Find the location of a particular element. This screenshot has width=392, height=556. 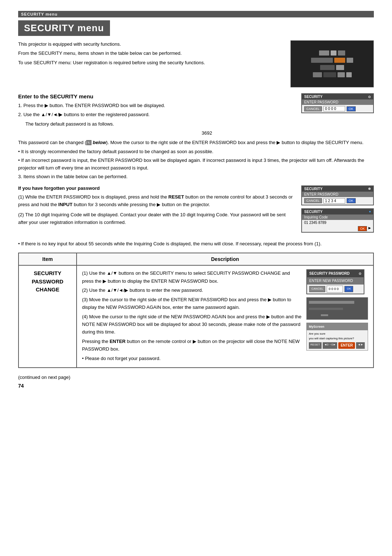

bullet2: • If an incorrect password is input, the… is located at coordinates (196, 164).